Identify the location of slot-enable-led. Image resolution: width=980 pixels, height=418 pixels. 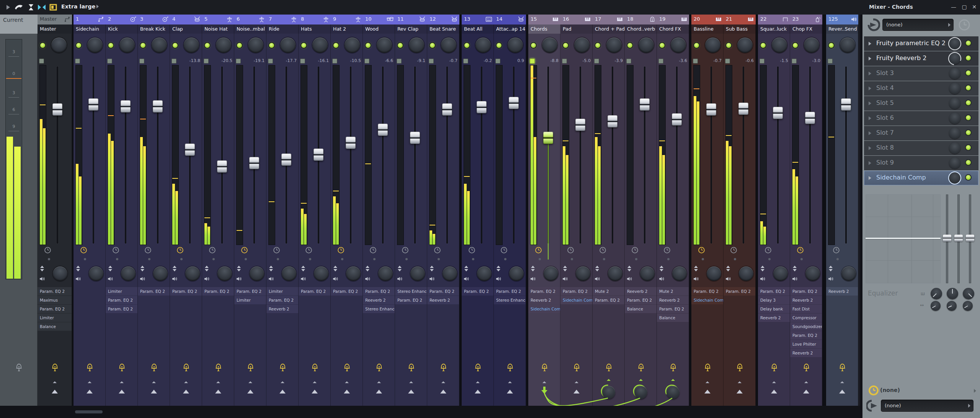
(969, 162).